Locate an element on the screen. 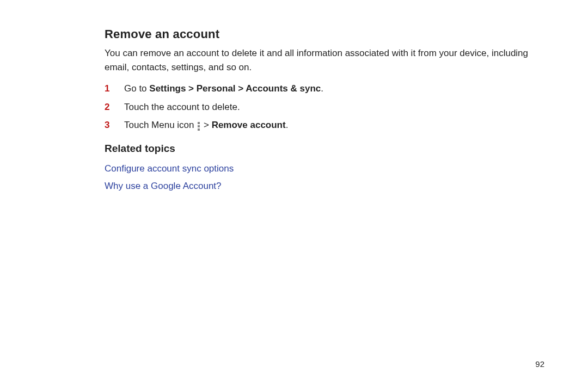 The image size is (588, 392). step-item: 2 Touch the account to delete. is located at coordinates (324, 107).